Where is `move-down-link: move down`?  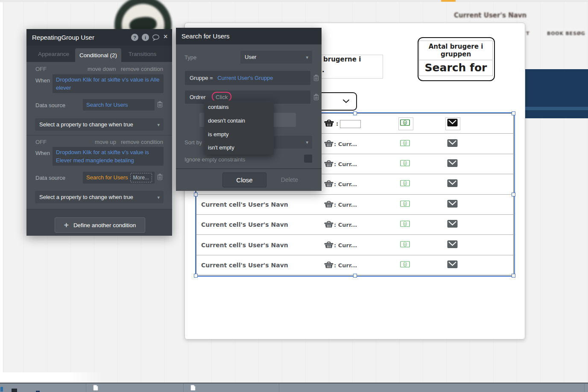 move-down-link: move down is located at coordinates (102, 69).